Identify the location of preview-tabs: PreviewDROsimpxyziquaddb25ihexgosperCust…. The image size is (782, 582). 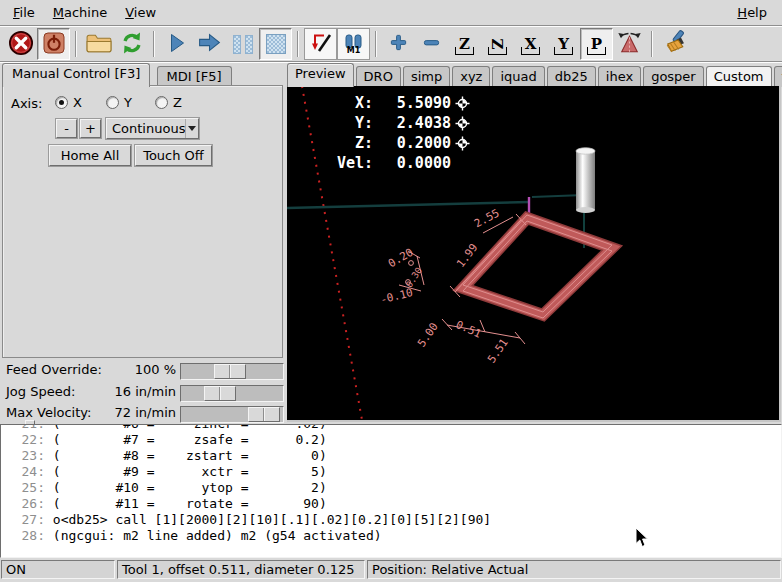
(534, 74).